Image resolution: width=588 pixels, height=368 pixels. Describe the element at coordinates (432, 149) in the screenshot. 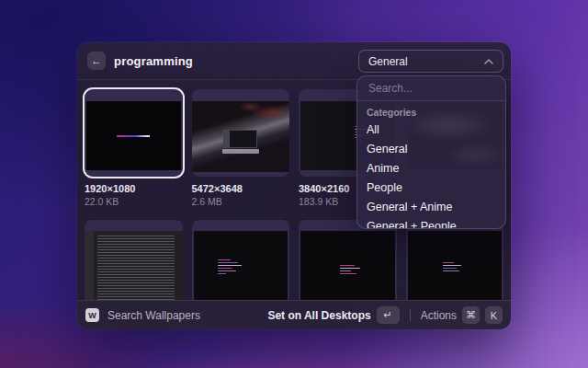

I see `dropdown-item-general: General` at that location.